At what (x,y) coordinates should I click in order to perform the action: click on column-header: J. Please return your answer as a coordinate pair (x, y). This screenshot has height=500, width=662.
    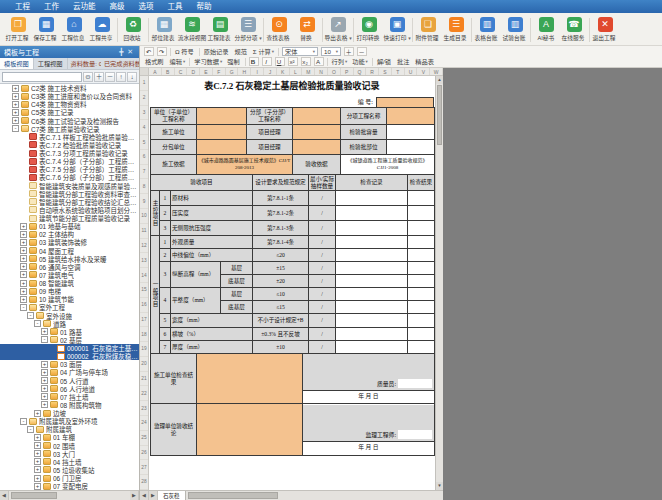
    Looking at the image, I should click on (270, 72).